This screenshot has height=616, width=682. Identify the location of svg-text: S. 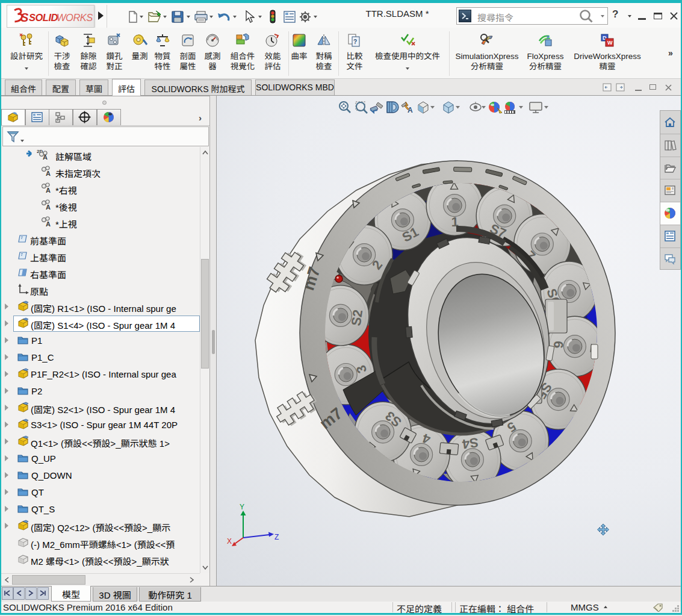
(25, 17).